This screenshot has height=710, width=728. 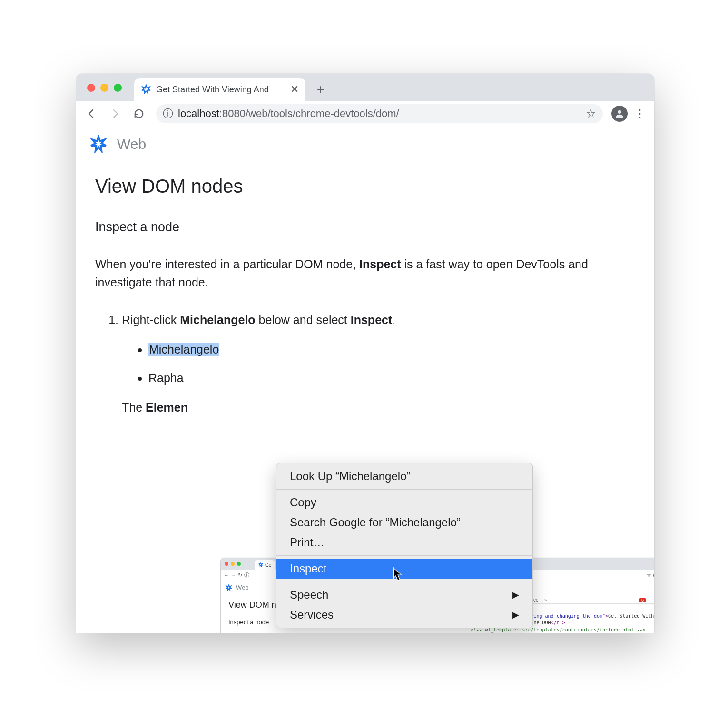 I want to click on devtools-tab-more: », so click(x=546, y=600).